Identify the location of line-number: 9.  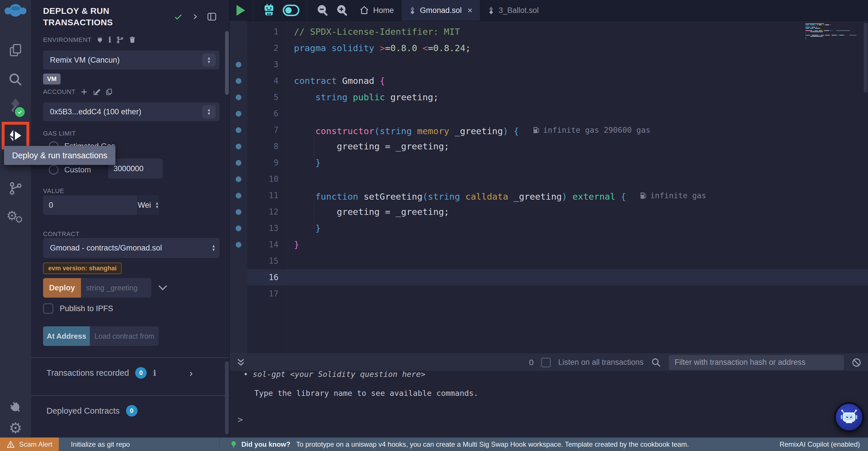
(264, 163).